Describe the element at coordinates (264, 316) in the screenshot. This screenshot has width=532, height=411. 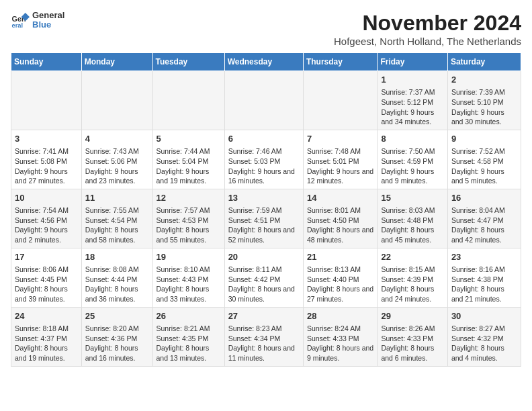
I see `day-number: 27` at that location.